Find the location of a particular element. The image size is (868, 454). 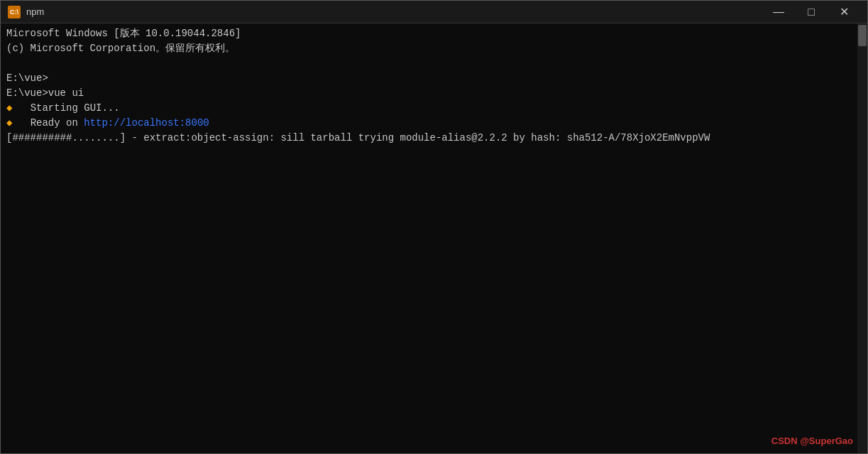

scrollbar is located at coordinates (862, 239).